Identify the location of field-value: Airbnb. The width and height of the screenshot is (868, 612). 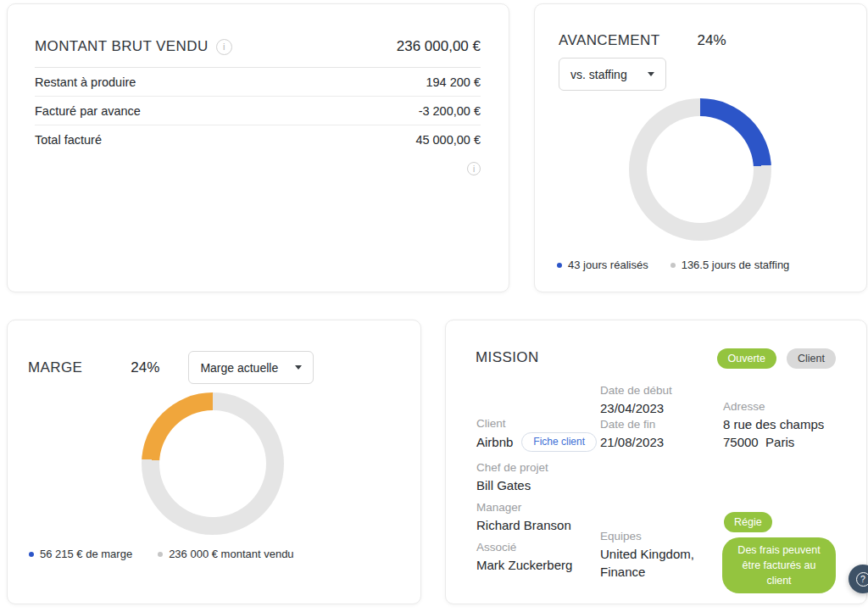
(495, 442).